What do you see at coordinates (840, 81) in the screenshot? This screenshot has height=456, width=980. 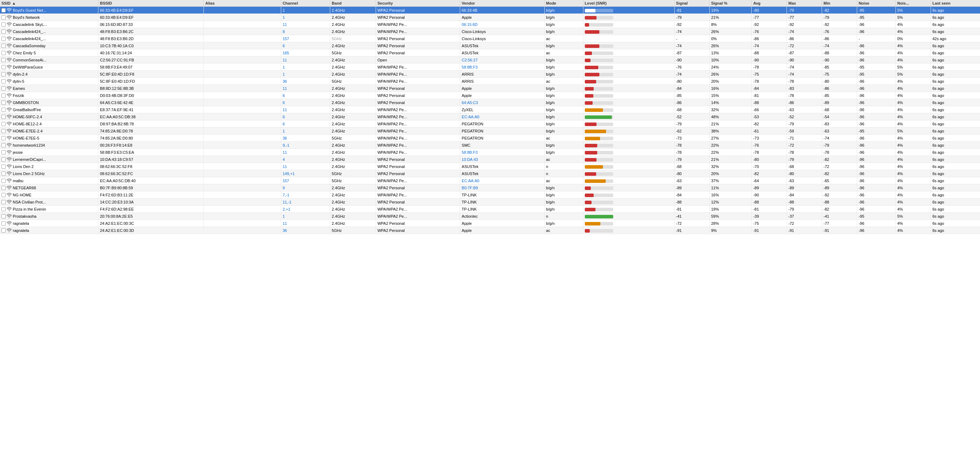 I see `cell-min: -80` at bounding box center [840, 81].